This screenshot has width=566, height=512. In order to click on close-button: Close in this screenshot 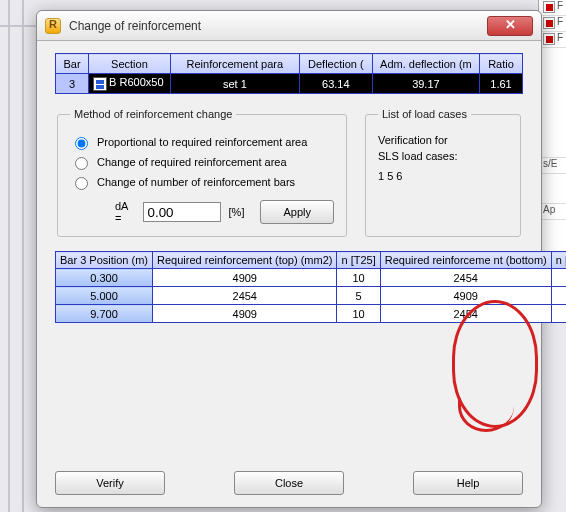, I will do `click(289, 483)`.